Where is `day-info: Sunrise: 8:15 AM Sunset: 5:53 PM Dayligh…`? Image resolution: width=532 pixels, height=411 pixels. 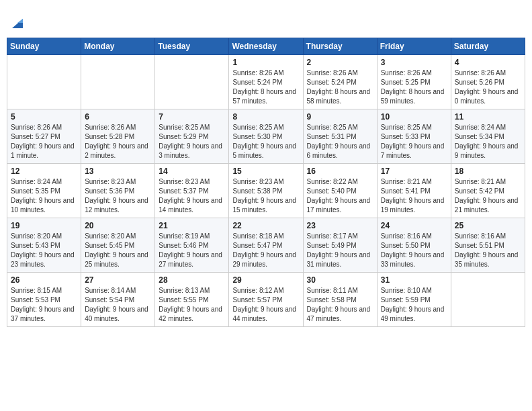
day-info: Sunrise: 8:15 AM Sunset: 5:53 PM Dayligh… is located at coordinates (44, 305).